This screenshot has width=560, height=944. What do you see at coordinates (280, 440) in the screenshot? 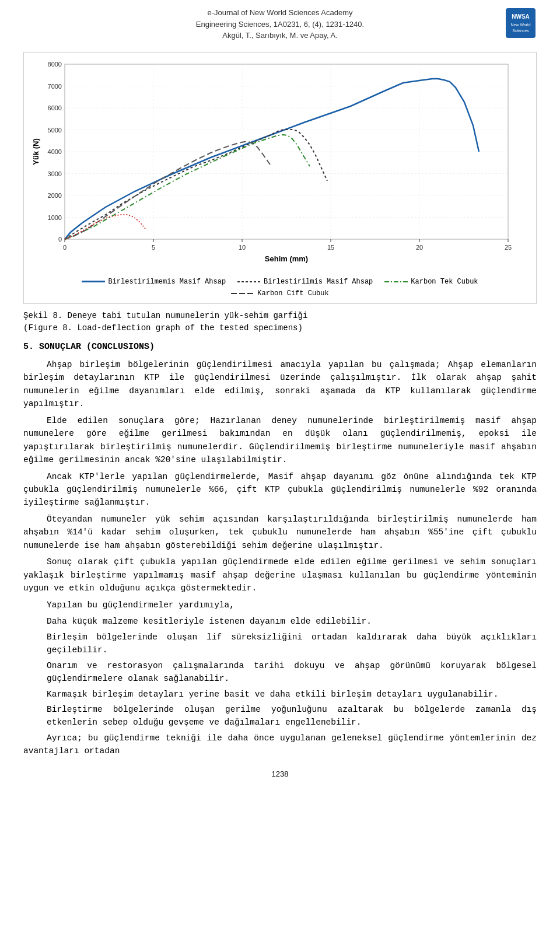
I see `paragraph-2: Elde edilen sonuçlara göre; Hazırlanan d…` at bounding box center [280, 440].